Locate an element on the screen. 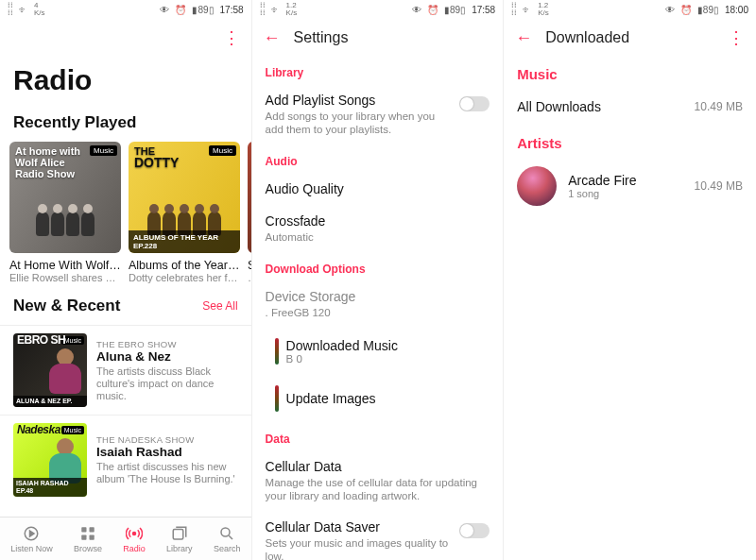  show-card: Music THEDOTTY ALBUMS OF THE YEAR EP.228… is located at coordinates (184, 212).